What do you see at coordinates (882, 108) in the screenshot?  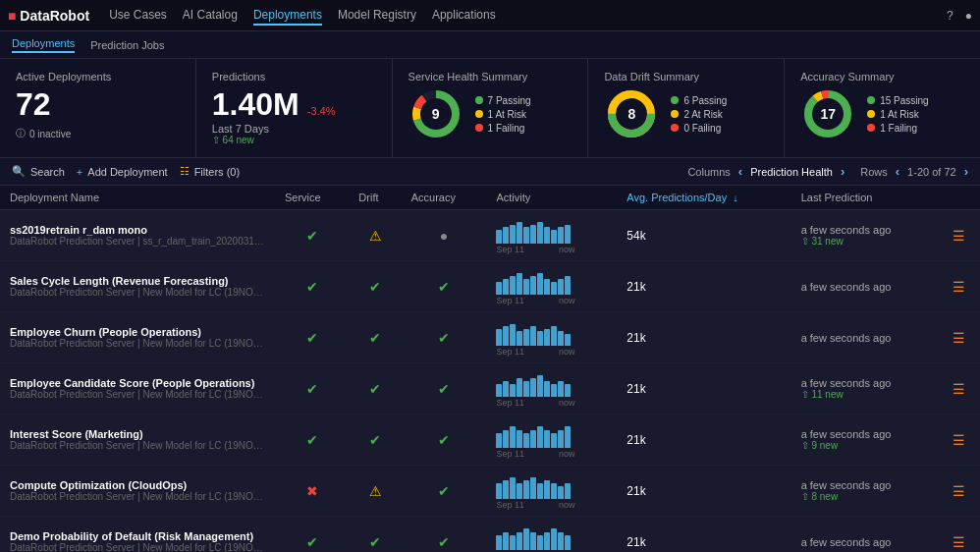 I see `accuracy-card: Accuracy Summary 17 15 Passing 1 At Risk…` at bounding box center [882, 108].